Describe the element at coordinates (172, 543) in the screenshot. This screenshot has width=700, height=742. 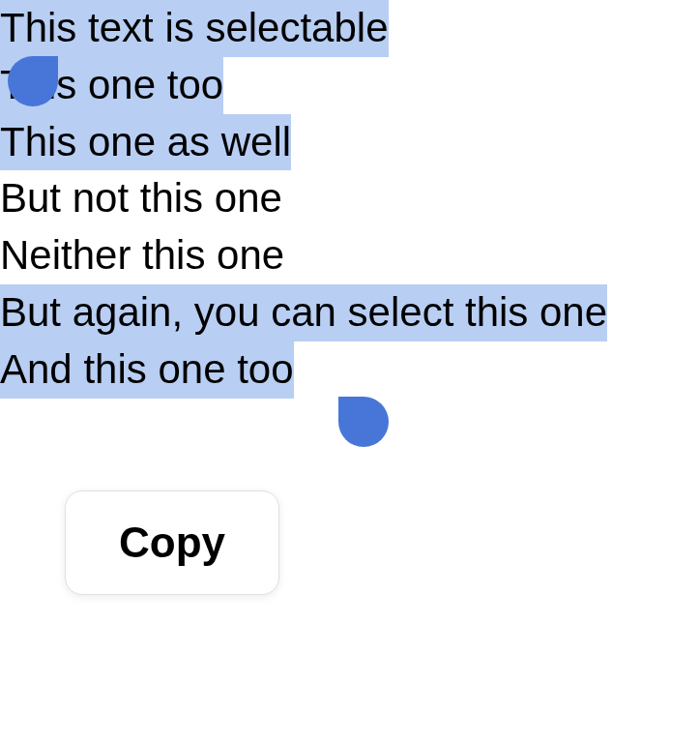
I see `copy-button: Copy` at that location.